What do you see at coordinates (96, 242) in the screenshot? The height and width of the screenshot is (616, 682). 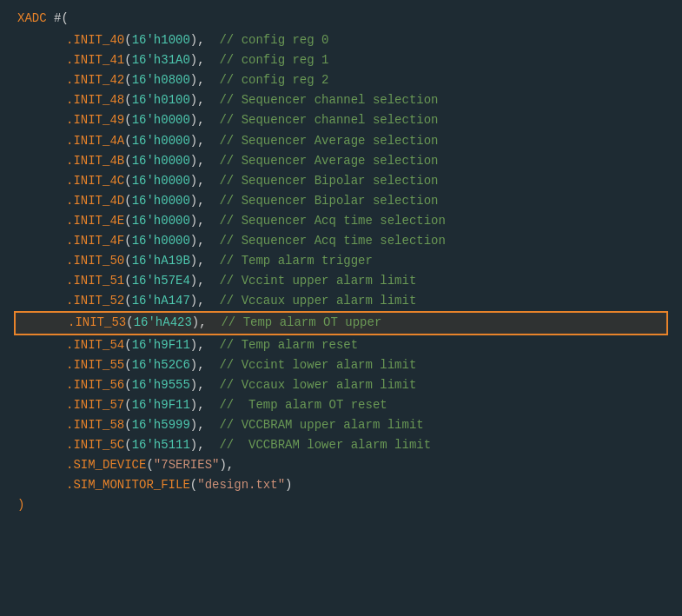 I see `param-name-init4f: .INIT_4F` at bounding box center [96, 242].